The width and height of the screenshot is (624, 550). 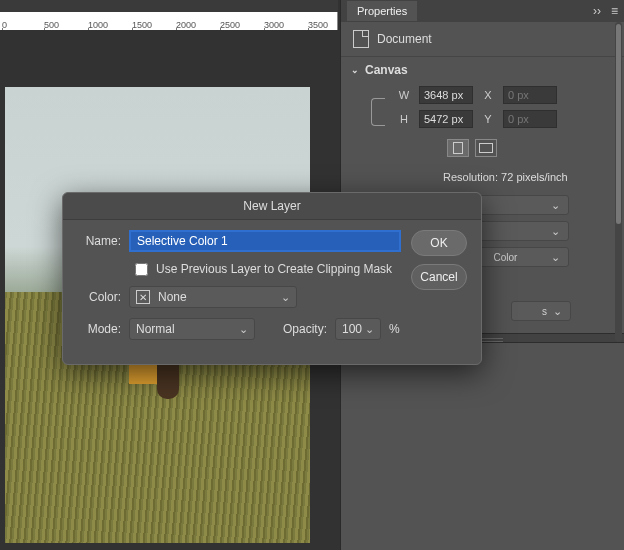 What do you see at coordinates (482, 148) in the screenshot?
I see `orientation-group` at bounding box center [482, 148].